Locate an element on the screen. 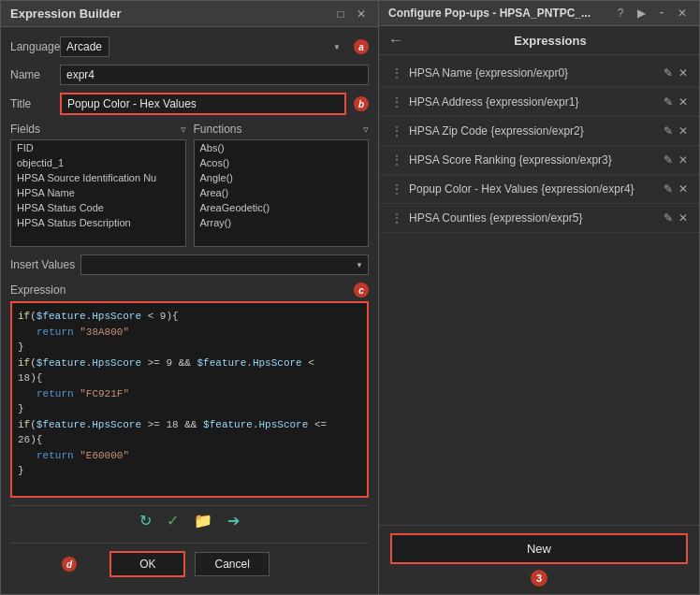 The width and height of the screenshot is (700, 595). expression-toolbar: ↻ ✓ 📁 ➔ is located at coordinates (189, 520).